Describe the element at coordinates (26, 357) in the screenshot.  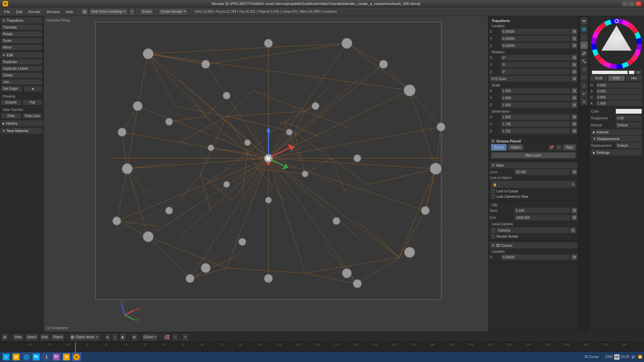
I see `taskbar-chrome: 🌐` at that location.